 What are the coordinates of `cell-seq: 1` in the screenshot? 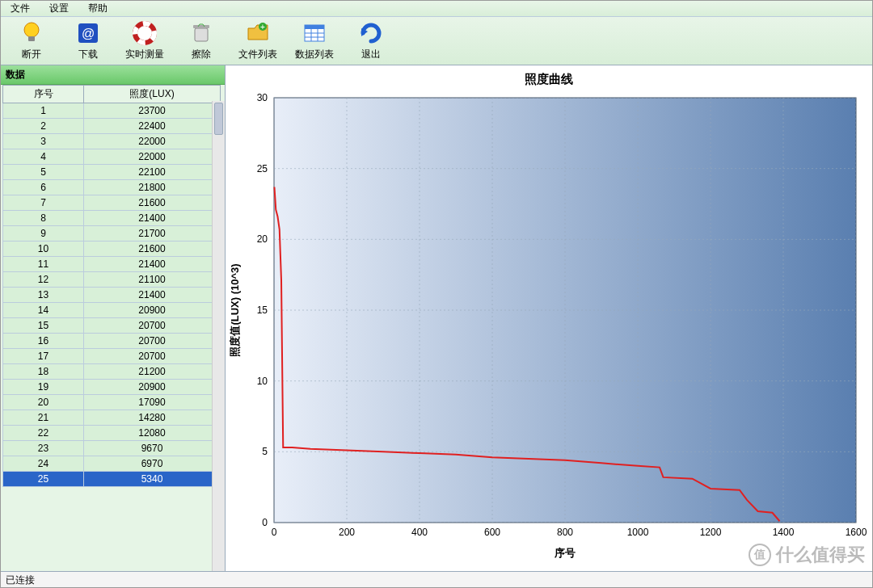 It's located at (44, 111).